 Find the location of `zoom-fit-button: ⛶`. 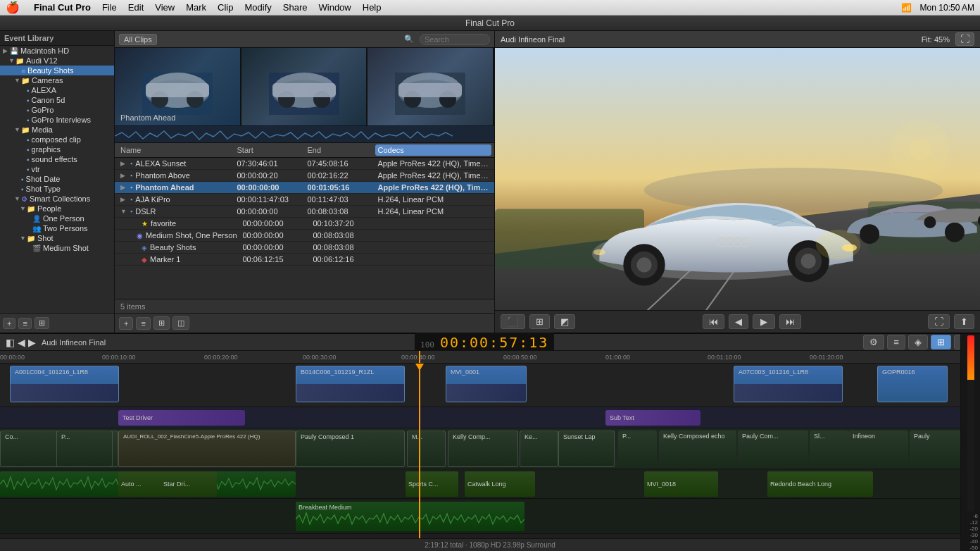

zoom-fit-button: ⛶ is located at coordinates (939, 321).